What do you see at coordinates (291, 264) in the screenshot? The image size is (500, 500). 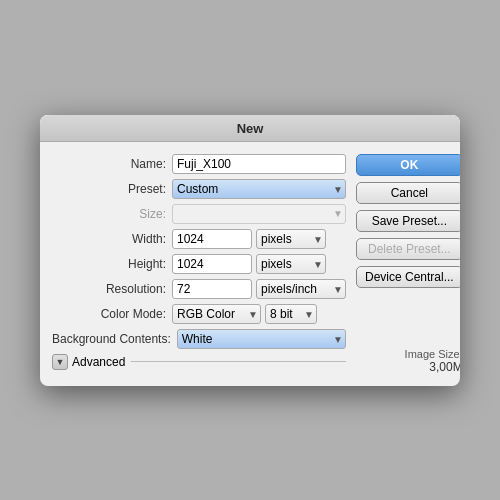 I see `height-unit-wrapper: pixels inches cm mm ▼` at bounding box center [291, 264].